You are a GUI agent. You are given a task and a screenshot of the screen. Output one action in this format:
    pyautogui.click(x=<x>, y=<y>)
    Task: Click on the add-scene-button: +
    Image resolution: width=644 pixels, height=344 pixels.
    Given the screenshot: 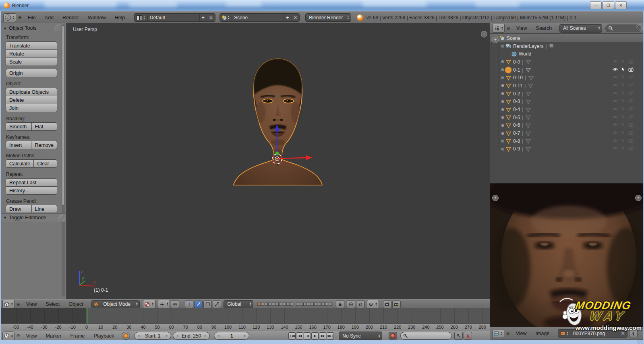 What is the action you would take?
    pyautogui.click(x=288, y=18)
    